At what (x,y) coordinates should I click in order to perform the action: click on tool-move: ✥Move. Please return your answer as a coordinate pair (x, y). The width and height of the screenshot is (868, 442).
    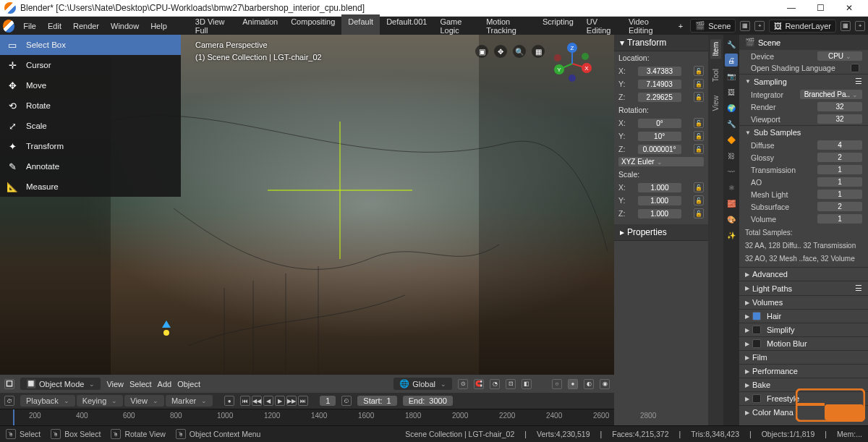
    Looking at the image, I should click on (90, 85).